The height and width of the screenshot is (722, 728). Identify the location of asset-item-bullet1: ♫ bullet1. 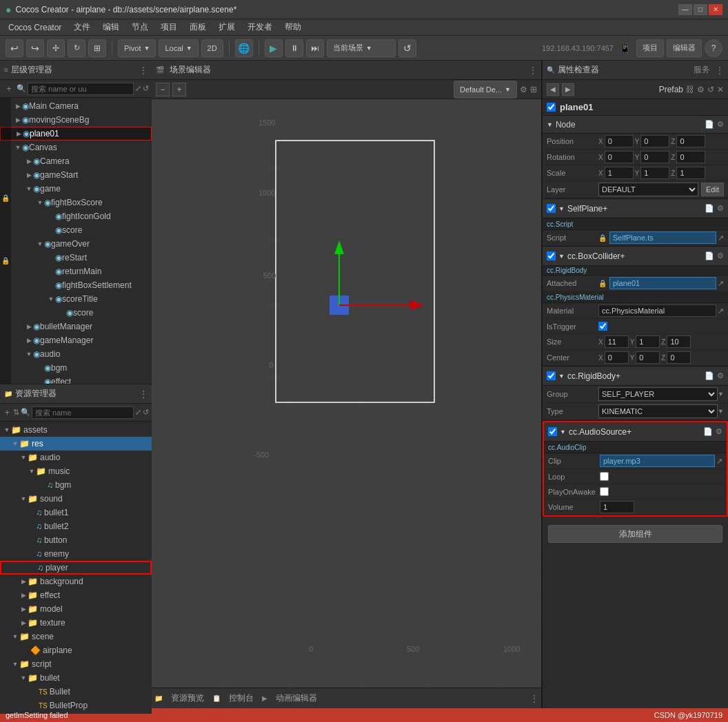
(76, 513).